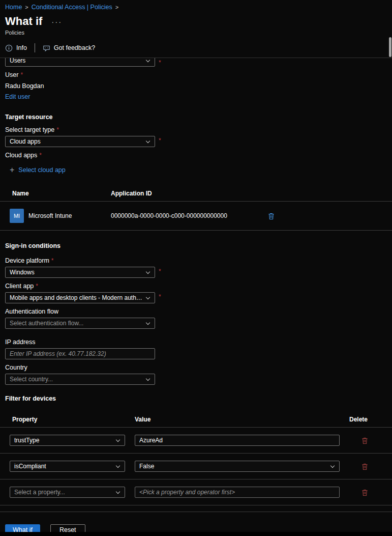 Image resolution: width=392 pixels, height=536 pixels. What do you see at coordinates (198, 312) in the screenshot?
I see `authentication-flow-label-row: Authentication flow` at bounding box center [198, 312].